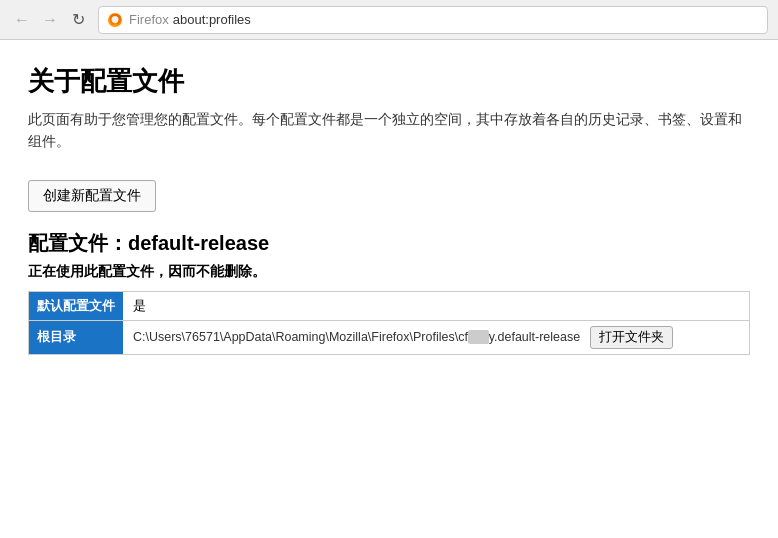 The height and width of the screenshot is (538, 778). What do you see at coordinates (389, 272) in the screenshot?
I see `profile-status: 正在使用此配置文件，因而不能删除。` at bounding box center [389, 272].